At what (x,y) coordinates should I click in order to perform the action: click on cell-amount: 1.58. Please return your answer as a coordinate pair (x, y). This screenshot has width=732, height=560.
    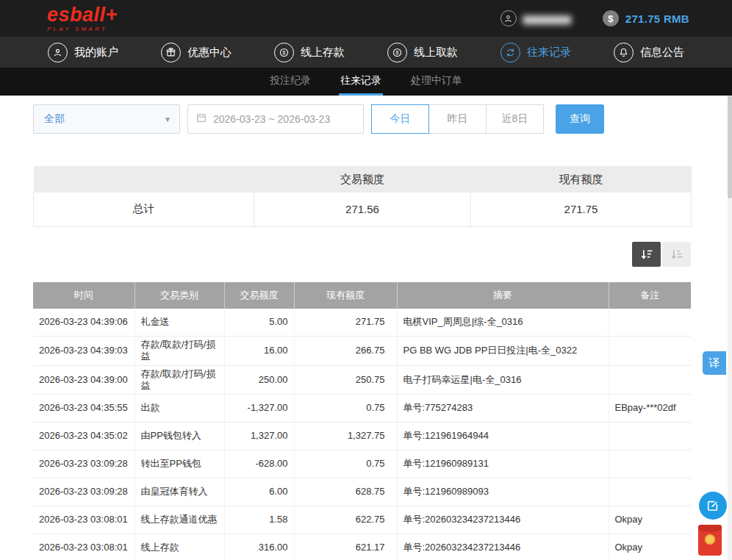
    Looking at the image, I should click on (259, 520).